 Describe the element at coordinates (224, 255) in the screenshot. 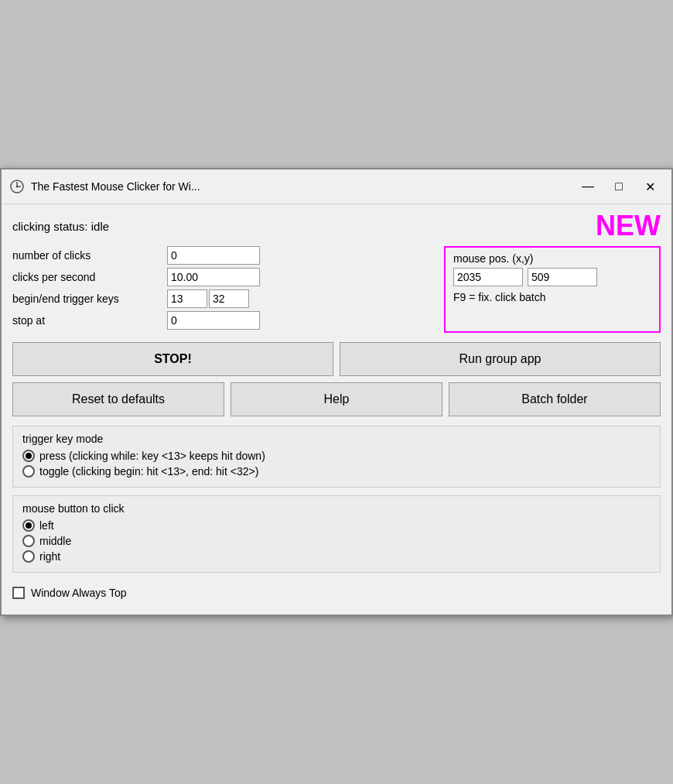

I see `num-clicks-row: number of clicks` at that location.